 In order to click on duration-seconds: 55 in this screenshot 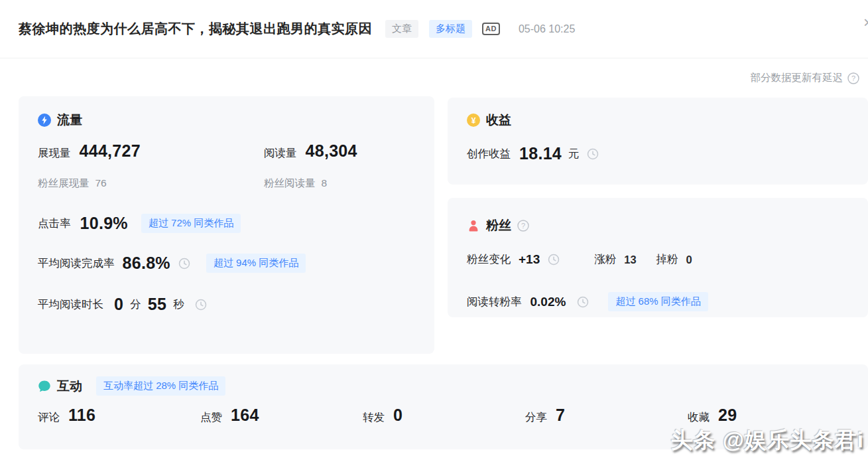, I will do `click(157, 304)`.